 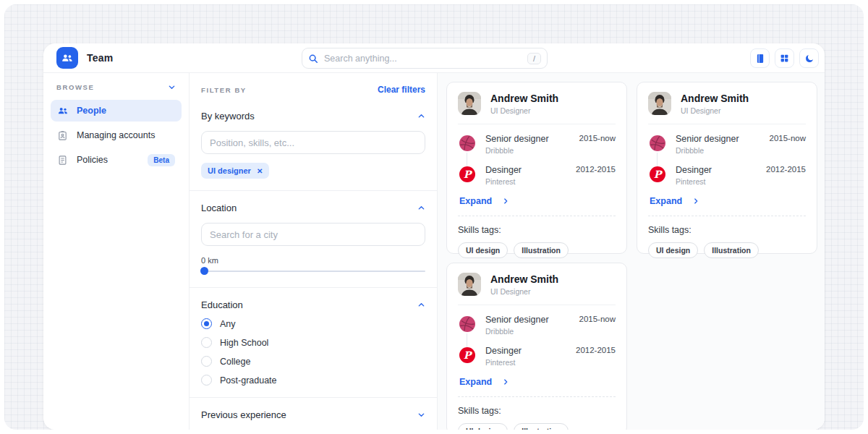 What do you see at coordinates (313, 234) in the screenshot?
I see `city-search-input` at bounding box center [313, 234].